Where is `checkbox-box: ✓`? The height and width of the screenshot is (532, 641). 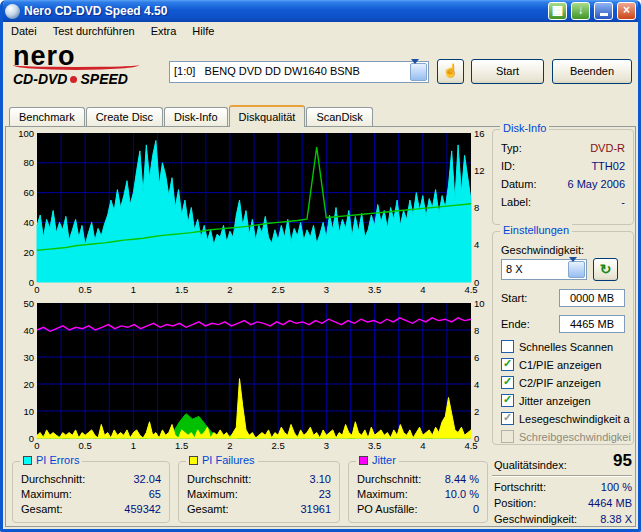 checkbox-box: ✓ is located at coordinates (508, 400).